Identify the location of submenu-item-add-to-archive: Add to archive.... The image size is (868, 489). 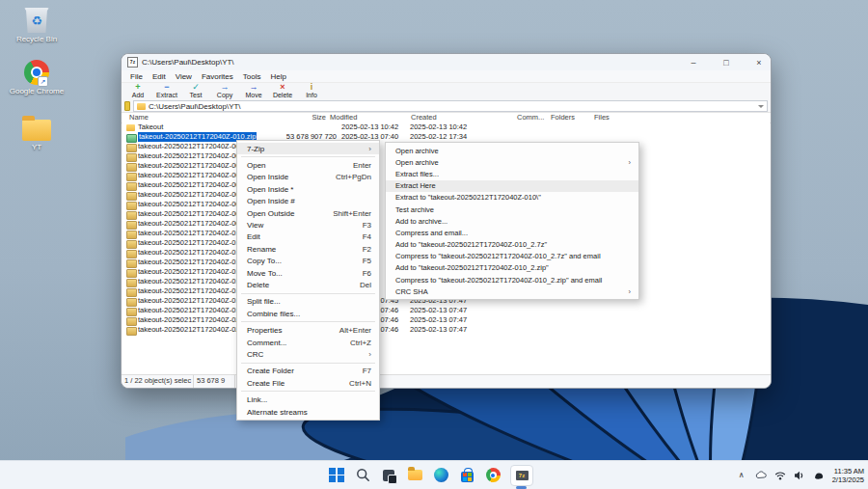
(512, 221).